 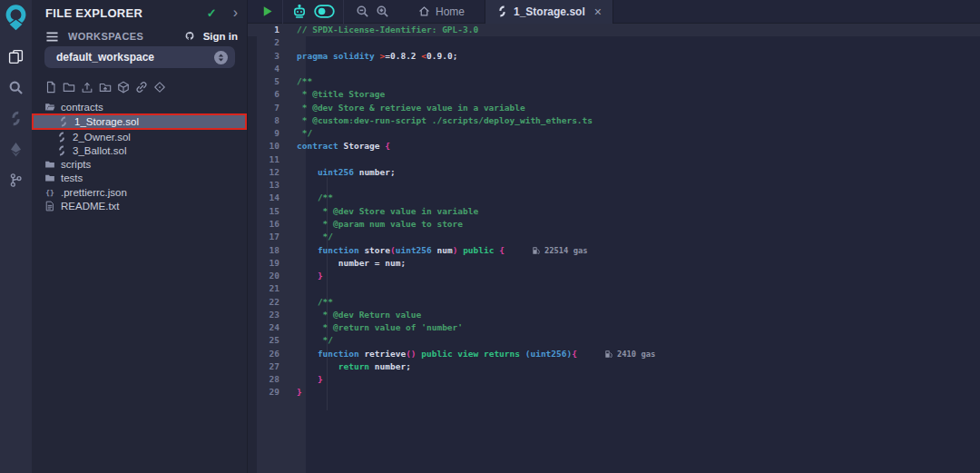 What do you see at coordinates (211, 36) in the screenshot?
I see `sign-in-button: Sign in` at bounding box center [211, 36].